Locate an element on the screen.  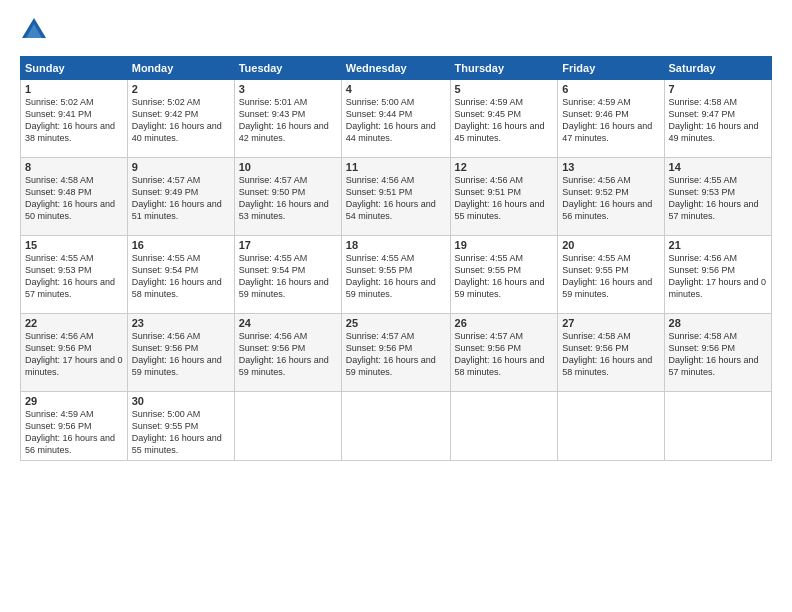
column-header-friday: Friday is located at coordinates (611, 68).